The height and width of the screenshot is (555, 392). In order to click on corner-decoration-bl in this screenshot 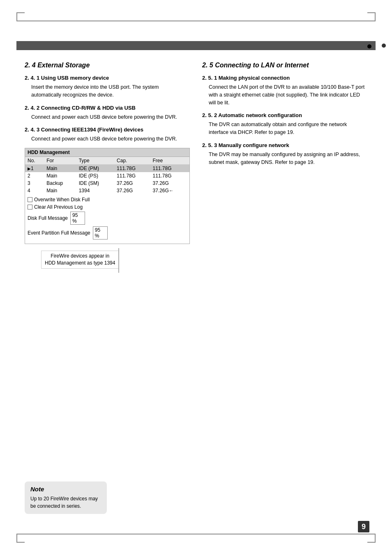, I will do `click(21, 539)`.